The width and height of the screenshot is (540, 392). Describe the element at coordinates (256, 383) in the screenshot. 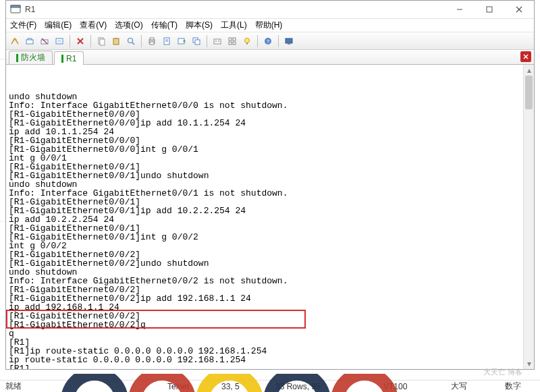

I see `background-art` at that location.